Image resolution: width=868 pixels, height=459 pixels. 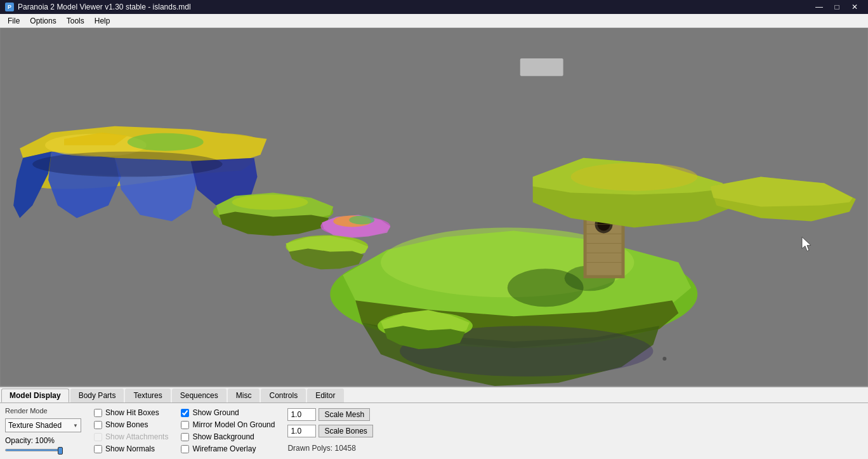 What do you see at coordinates (434, 7) in the screenshot?
I see `titlebar: P Paranoia 2 Model Viewer v1.30 stable -…` at bounding box center [434, 7].